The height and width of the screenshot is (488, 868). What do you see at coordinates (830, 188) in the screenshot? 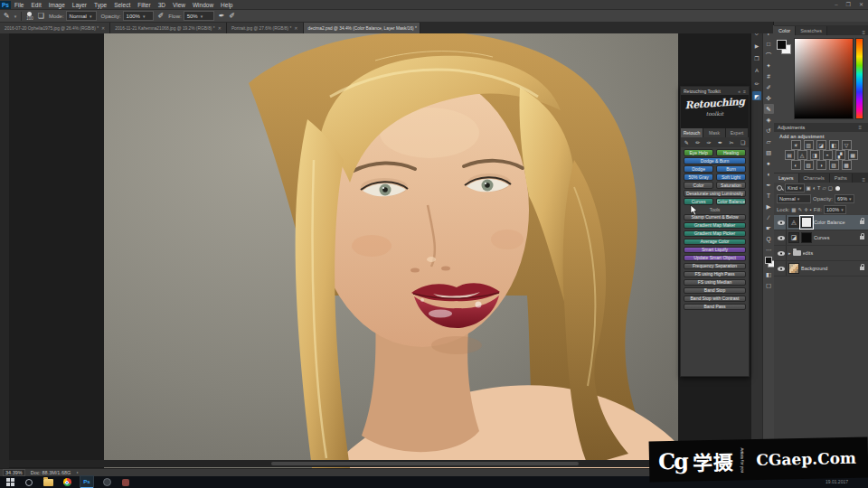
I see `filter-smart-object-icon: ▢` at bounding box center [830, 188].